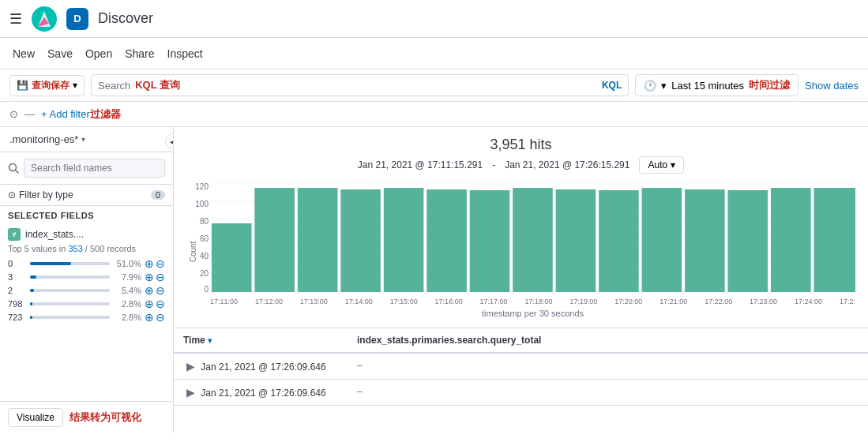  Describe the element at coordinates (160, 317) in the screenshot. I see `stat-remove-btn-4: ⊖` at that location.